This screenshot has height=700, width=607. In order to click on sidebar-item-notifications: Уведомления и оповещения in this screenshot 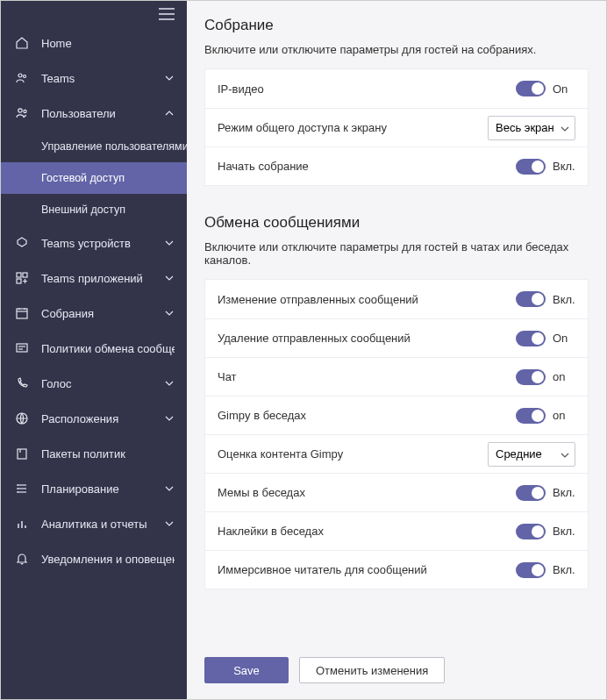, I will do `click(94, 559)`.